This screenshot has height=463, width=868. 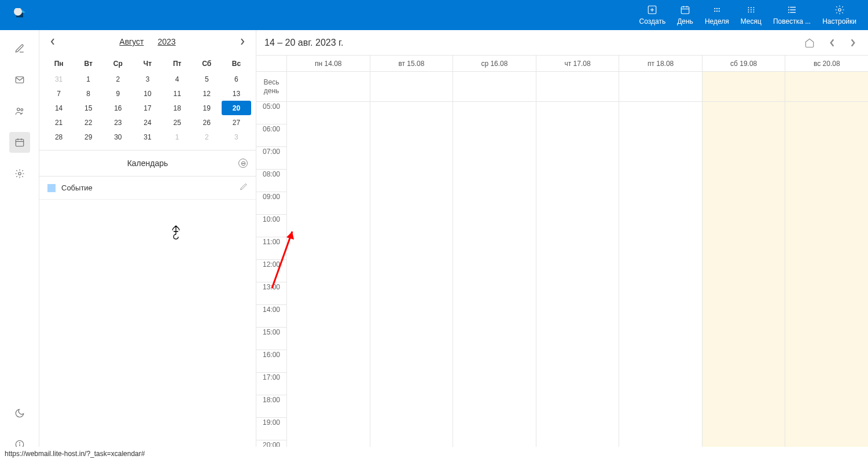 What do you see at coordinates (20, 80) in the screenshot?
I see `rail-mail` at bounding box center [20, 80].